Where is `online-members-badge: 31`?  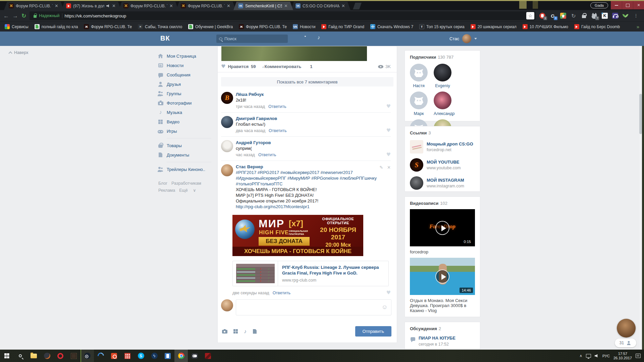 online-members-badge: 31 is located at coordinates (626, 343).